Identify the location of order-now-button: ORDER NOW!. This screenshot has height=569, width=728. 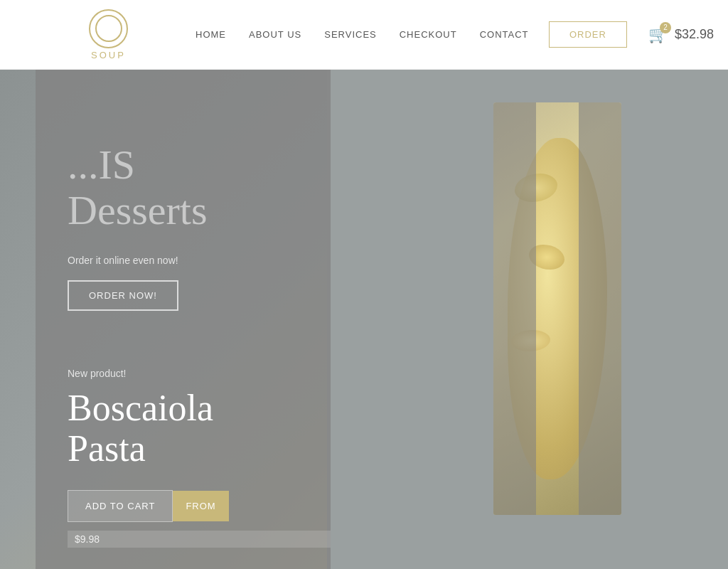
(123, 296).